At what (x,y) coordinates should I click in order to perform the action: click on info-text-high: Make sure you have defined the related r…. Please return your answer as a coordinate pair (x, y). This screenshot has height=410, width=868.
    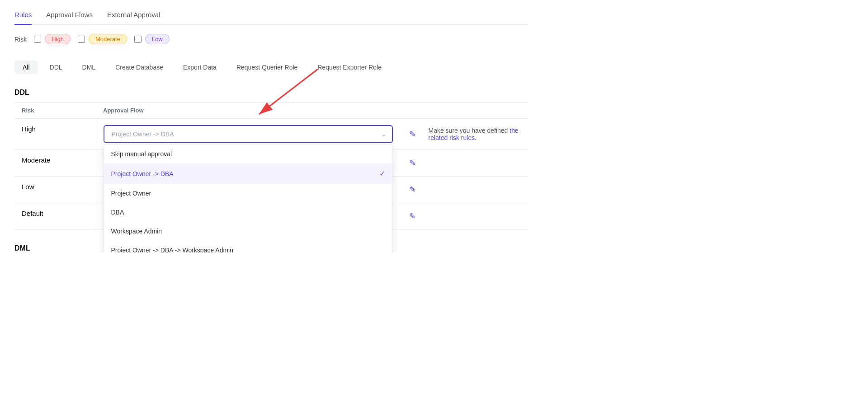
    Looking at the image, I should click on (471, 134).